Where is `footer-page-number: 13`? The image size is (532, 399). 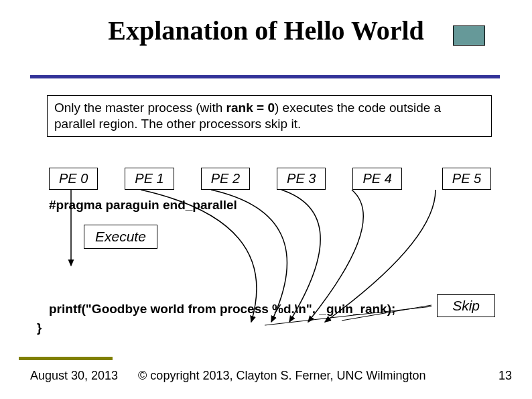 footer-page-number: 13 is located at coordinates (505, 376).